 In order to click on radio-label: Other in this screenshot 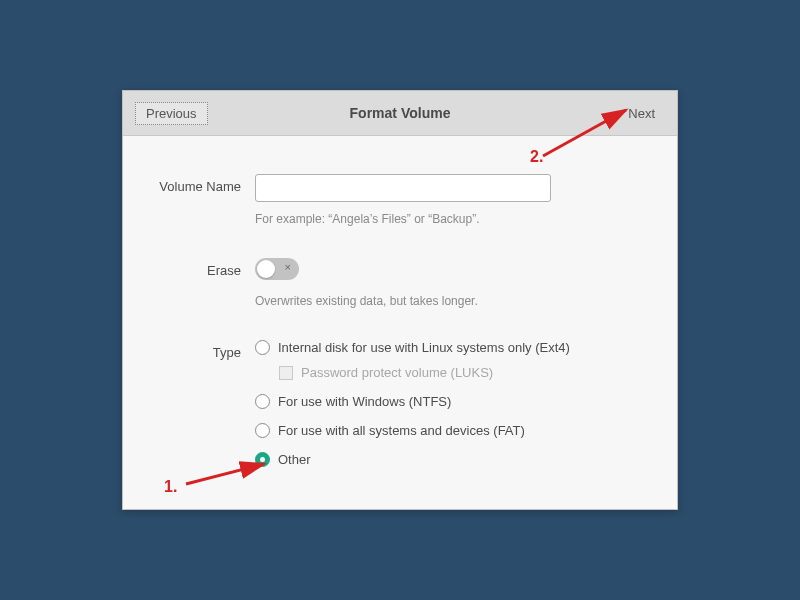, I will do `click(294, 460)`.